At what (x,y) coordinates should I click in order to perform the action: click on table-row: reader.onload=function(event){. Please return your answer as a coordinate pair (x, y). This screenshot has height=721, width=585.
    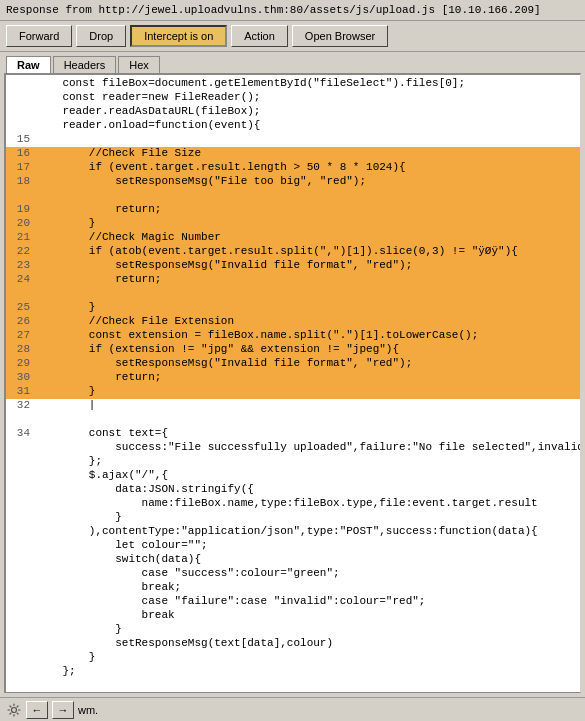
    Looking at the image, I should click on (293, 126).